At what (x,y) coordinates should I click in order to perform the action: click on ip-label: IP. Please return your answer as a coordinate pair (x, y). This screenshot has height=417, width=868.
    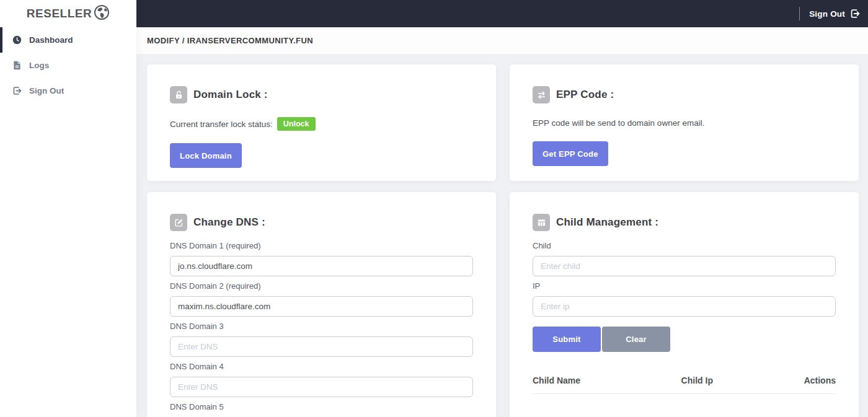
    Looking at the image, I should click on (684, 286).